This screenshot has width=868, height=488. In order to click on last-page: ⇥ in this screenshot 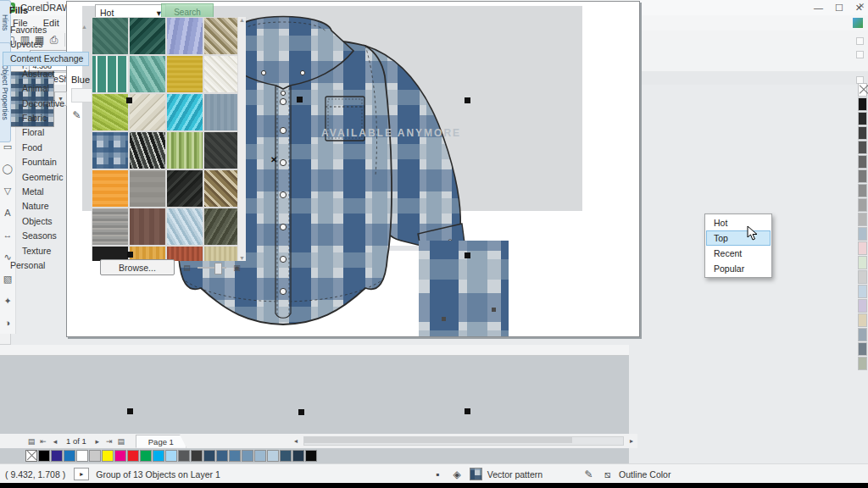, I will do `click(109, 441)`.